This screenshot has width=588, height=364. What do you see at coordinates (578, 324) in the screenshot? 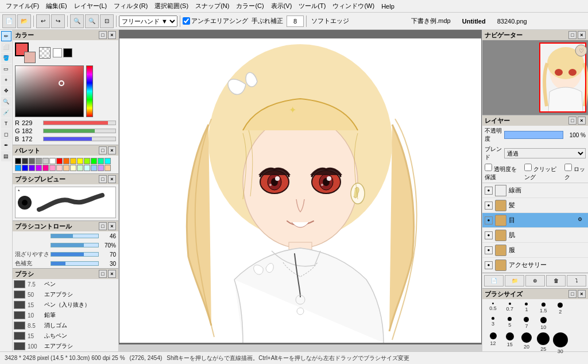
I see `brush-size-option` at bounding box center [578, 324].